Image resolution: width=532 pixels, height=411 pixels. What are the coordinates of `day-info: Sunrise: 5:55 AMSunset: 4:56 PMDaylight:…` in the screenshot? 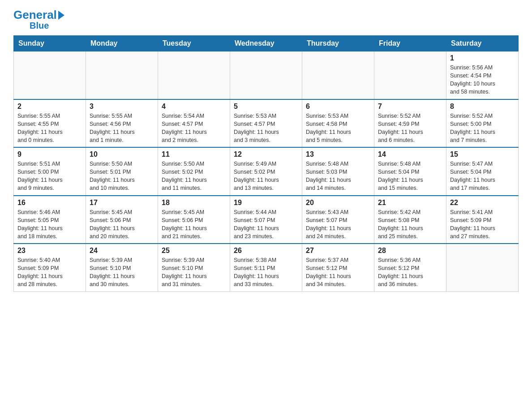 It's located at (122, 128).